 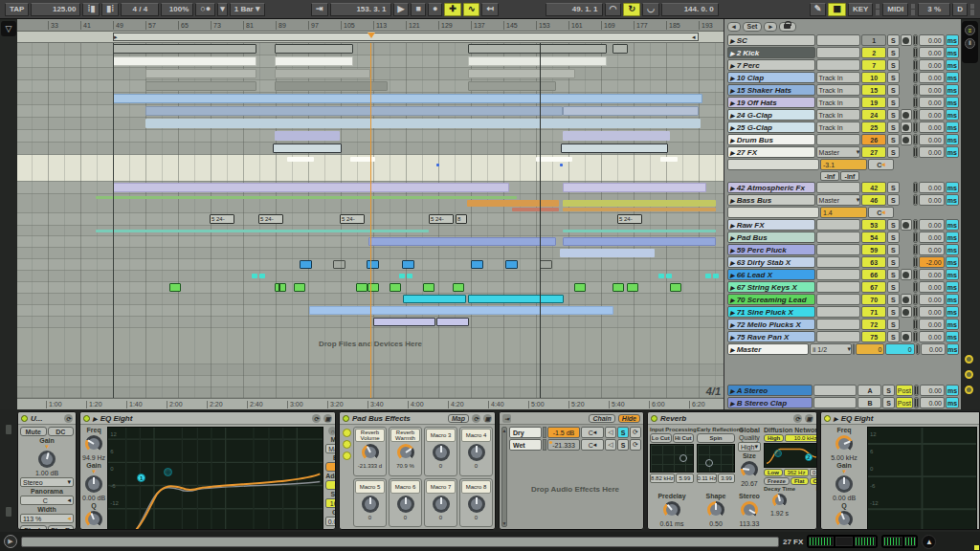 What do you see at coordinates (370, 25) in the screenshot?
I see `bar-ruler: 3341495765738189971051131211291371451531…` at bounding box center [370, 25].